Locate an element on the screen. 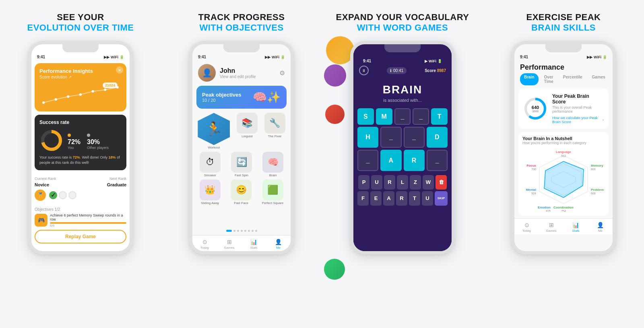 This screenshot has height=328, width=644. svg-text: Language is located at coordinates (564, 152).